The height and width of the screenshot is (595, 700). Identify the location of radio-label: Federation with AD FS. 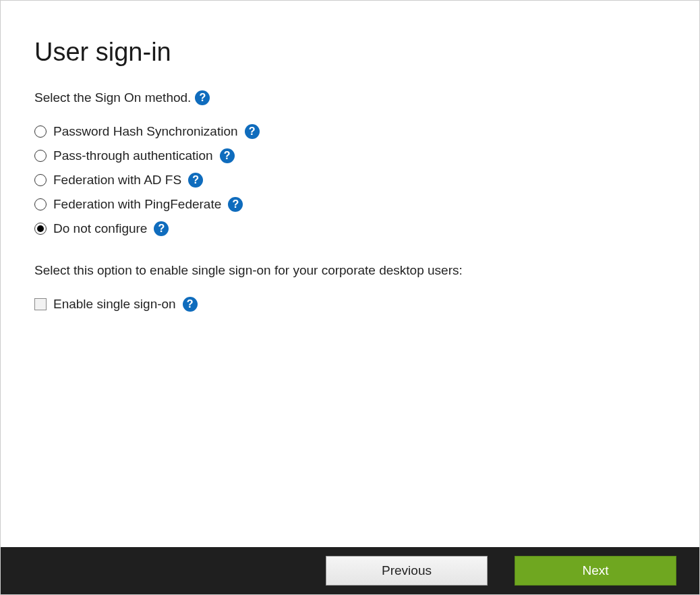
(117, 180).